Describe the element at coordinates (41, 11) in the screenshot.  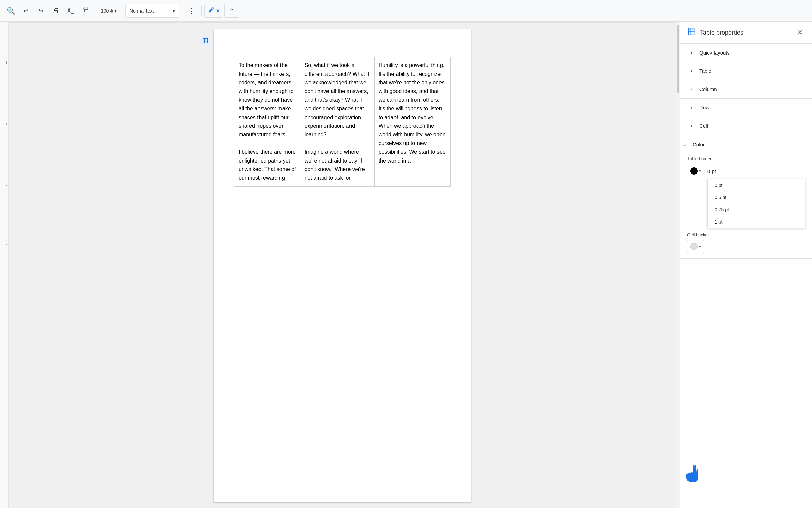
I see `redo-icon: ↪` at that location.